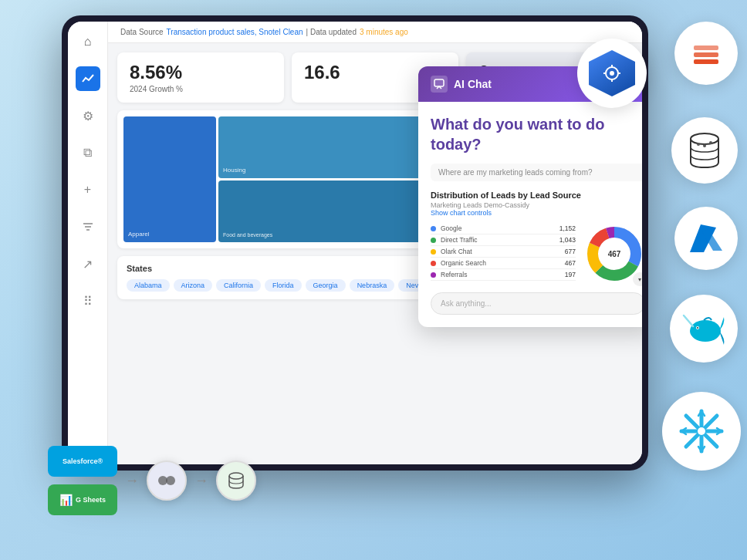 The image size is (747, 560). I want to click on separator: | Data updated, so click(332, 32).